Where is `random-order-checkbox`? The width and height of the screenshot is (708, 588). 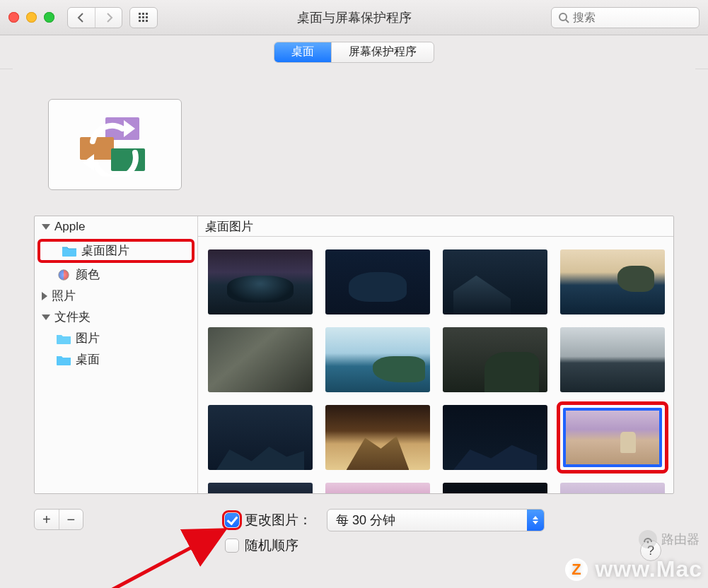
random-order-checkbox is located at coordinates (232, 546).